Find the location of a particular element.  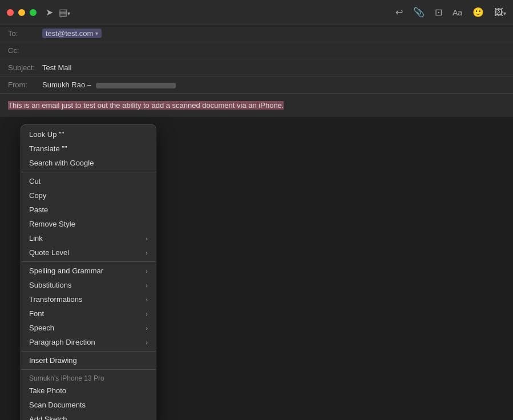

translate-label: Translate "" is located at coordinates (48, 148).